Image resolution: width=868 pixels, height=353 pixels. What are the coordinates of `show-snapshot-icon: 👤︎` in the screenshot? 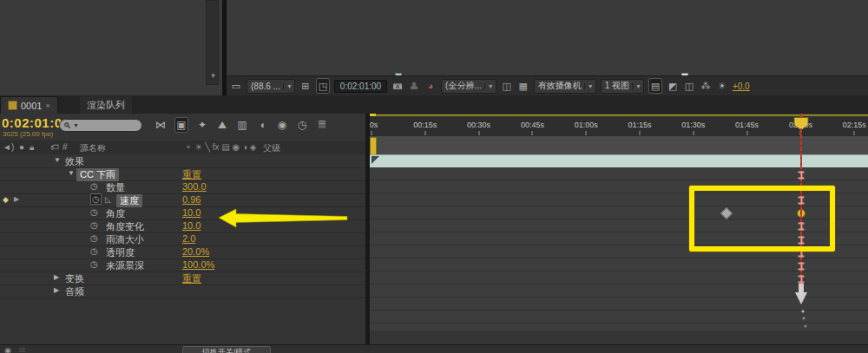 It's located at (414, 86).